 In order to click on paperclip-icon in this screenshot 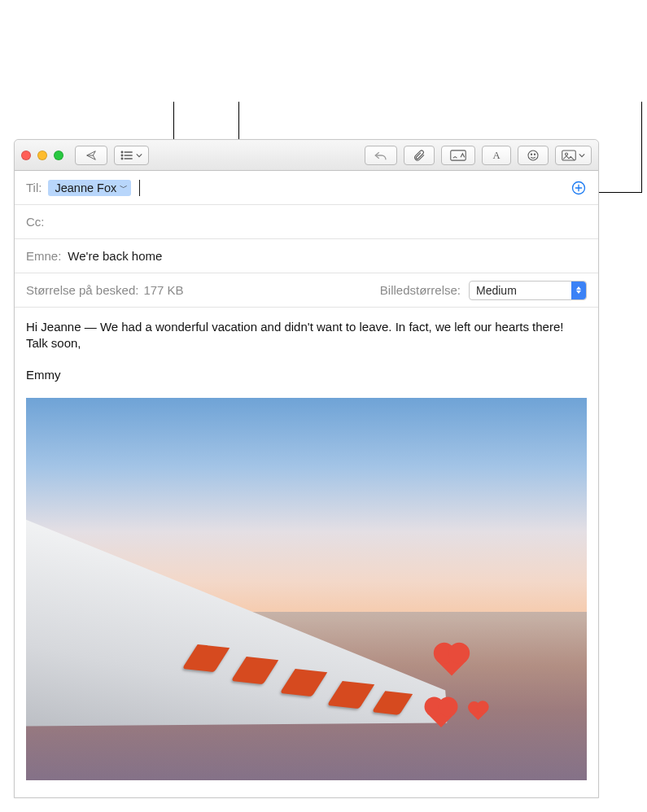, I will do `click(419, 155)`.